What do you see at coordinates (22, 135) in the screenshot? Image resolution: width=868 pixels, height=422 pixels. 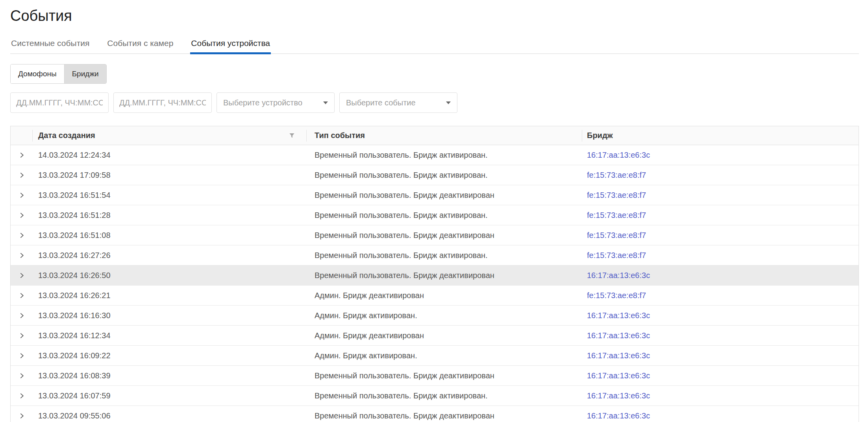 I see `header-expand-column` at bounding box center [22, 135].